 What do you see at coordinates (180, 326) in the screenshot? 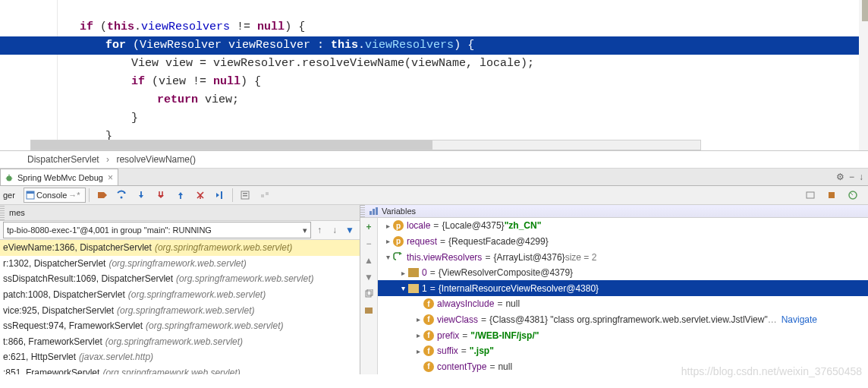
I see `stack-frame: ssRequest:974, FrameworkServlet(org.spri…` at bounding box center [180, 326].